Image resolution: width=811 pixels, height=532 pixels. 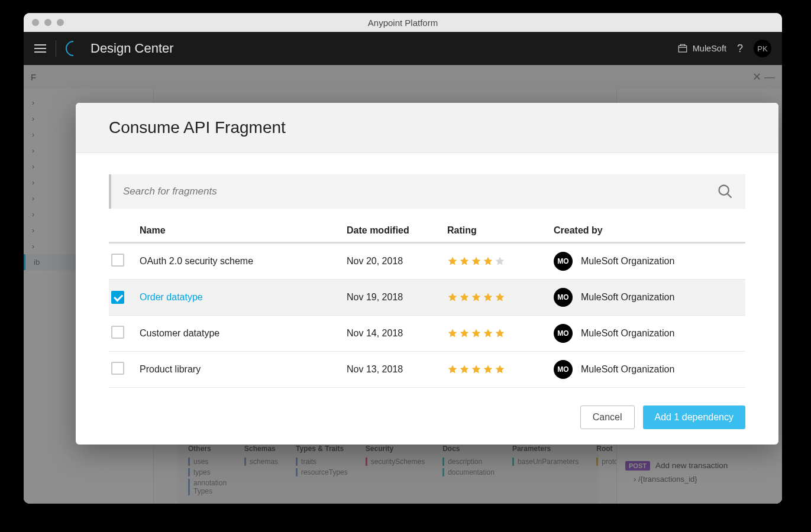 I want to click on divider, so click(x=56, y=48).